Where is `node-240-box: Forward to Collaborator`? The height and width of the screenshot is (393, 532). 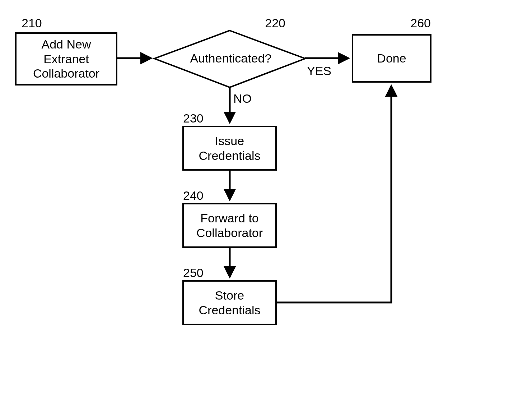 node-240-box: Forward to Collaborator is located at coordinates (230, 226).